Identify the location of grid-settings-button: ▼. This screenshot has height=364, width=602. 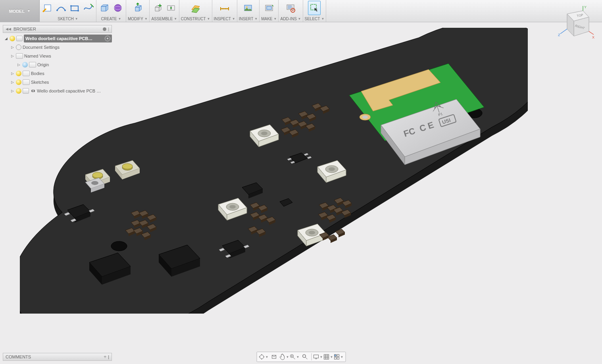
(328, 357).